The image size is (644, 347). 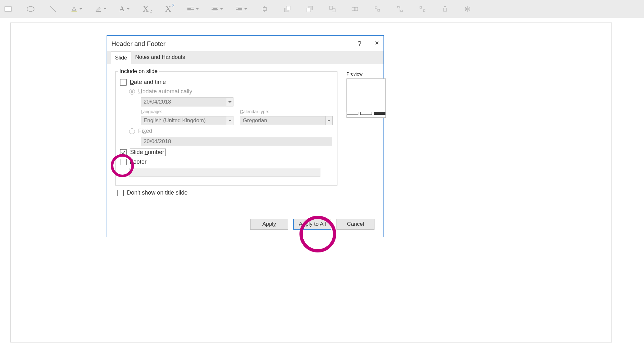 I want to click on apply-button: Apply, so click(x=269, y=224).